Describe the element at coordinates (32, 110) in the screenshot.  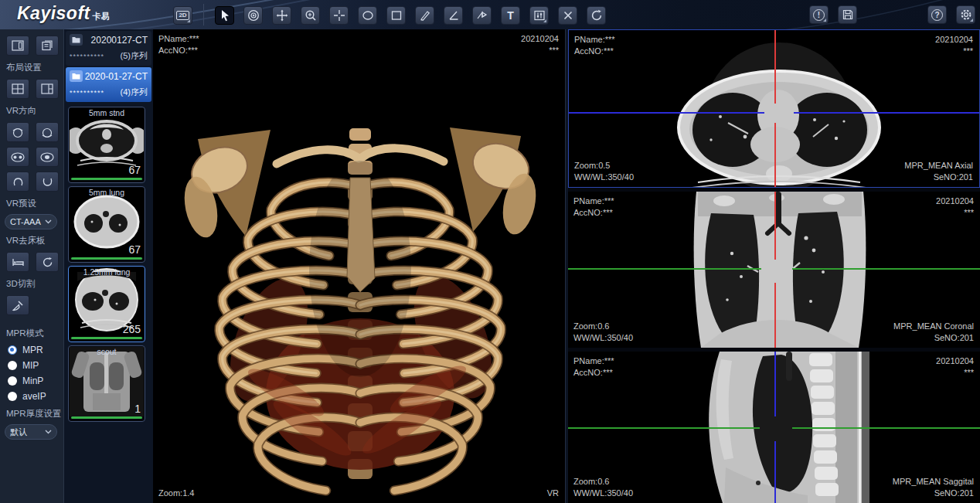
I see `vr-direction-label: VR方向` at that location.